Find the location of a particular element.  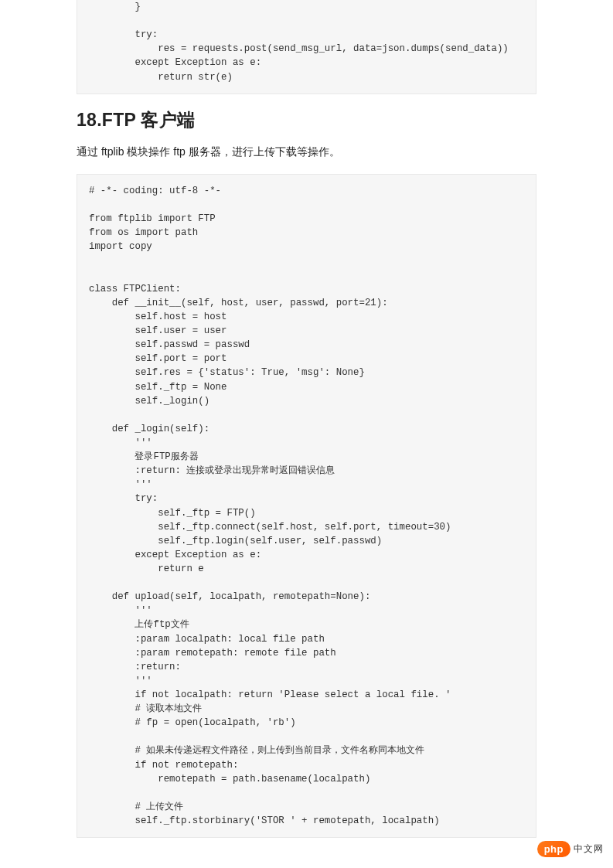

section-heading: 18.FTP 客户端 is located at coordinates (306, 121).